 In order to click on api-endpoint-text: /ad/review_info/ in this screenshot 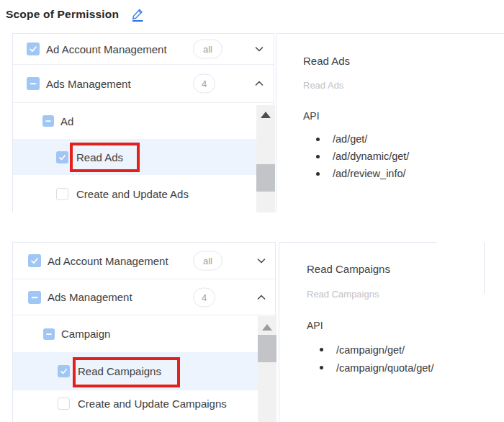, I will do `click(369, 174)`.